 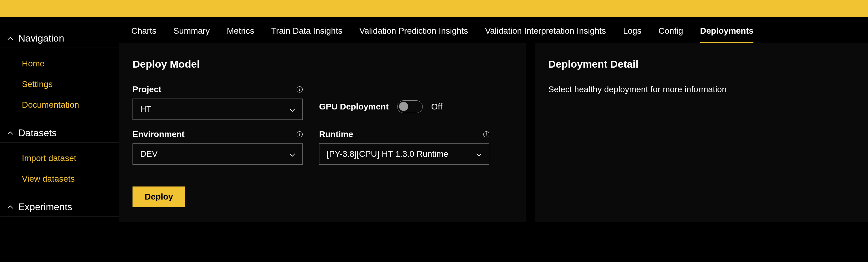 I want to click on sidebar-header-navigation: Navigation, so click(x=60, y=38).